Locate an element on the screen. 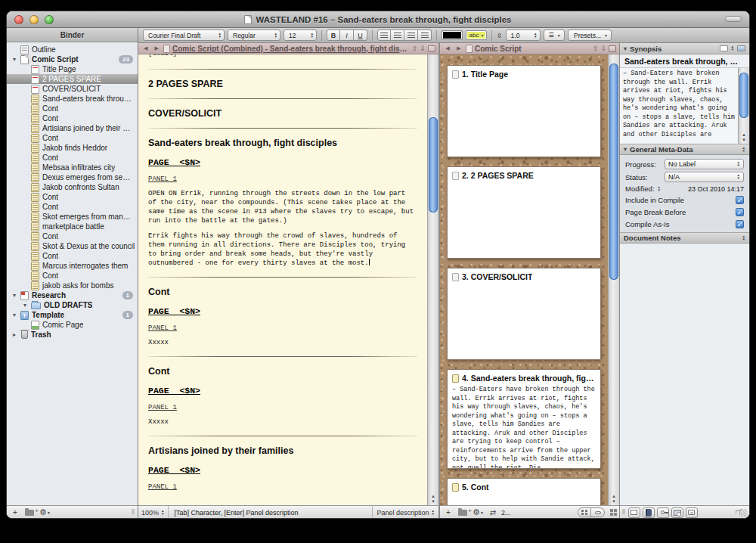 The width and height of the screenshot is (756, 543). binder-item: Trash is located at coordinates (73, 334).